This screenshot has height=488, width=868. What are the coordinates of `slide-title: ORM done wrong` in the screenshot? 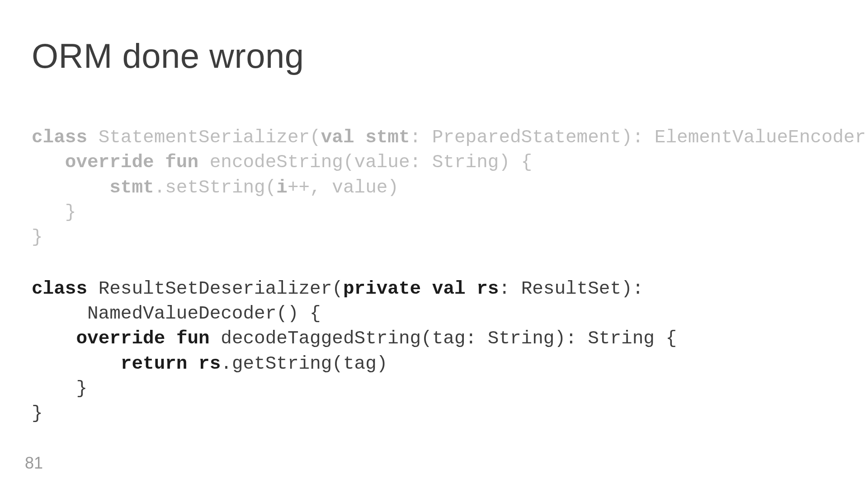 It's located at (434, 56).